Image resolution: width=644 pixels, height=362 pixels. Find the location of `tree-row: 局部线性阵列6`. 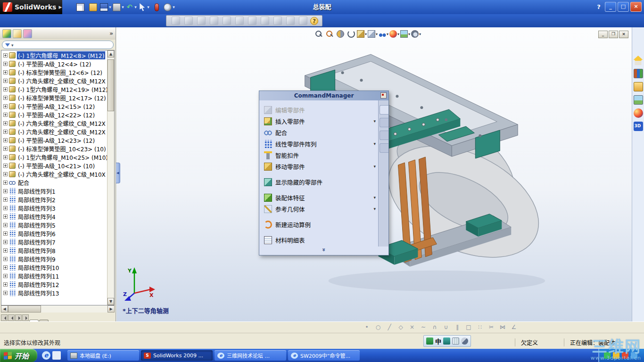

tree-row: 局部线性阵列6 is located at coordinates (54, 233).